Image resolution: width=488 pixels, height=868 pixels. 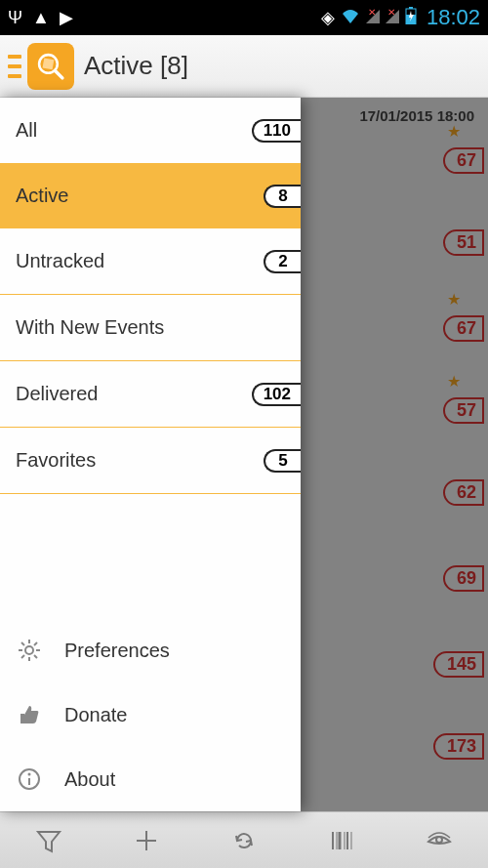 I want to click on divider, so click(x=150, y=494).